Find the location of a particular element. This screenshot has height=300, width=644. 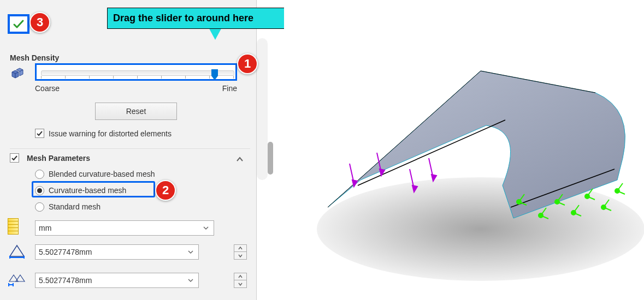

max-size-spinner is located at coordinates (240, 252).